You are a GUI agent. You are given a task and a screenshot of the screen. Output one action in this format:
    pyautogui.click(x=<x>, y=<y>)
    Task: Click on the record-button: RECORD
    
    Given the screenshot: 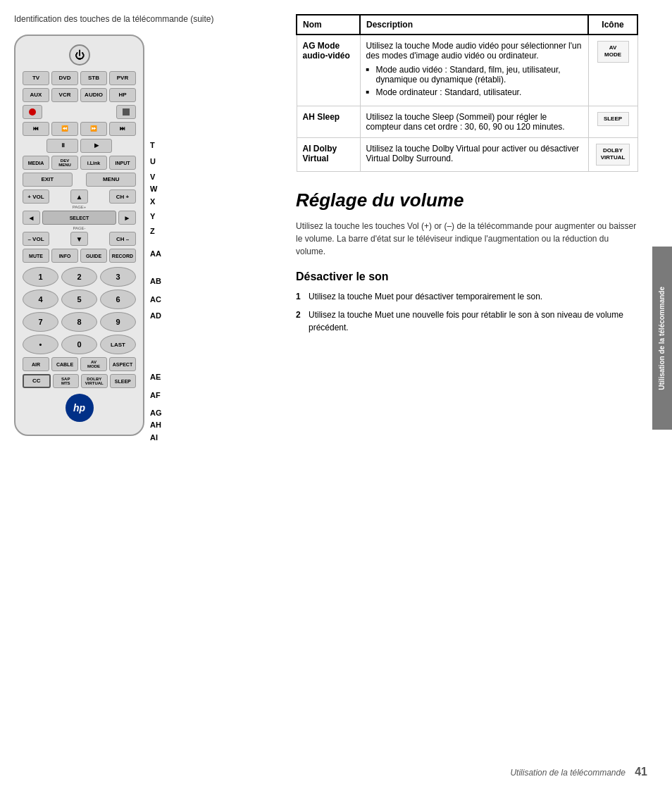 What is the action you would take?
    pyautogui.click(x=123, y=256)
    